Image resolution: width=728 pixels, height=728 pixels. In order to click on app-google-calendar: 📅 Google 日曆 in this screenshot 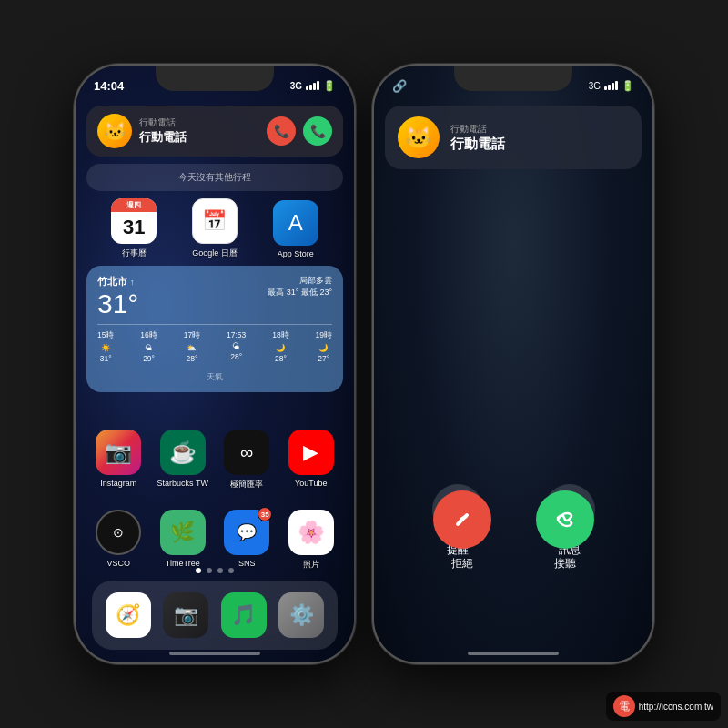, I will do `click(215, 229)`.